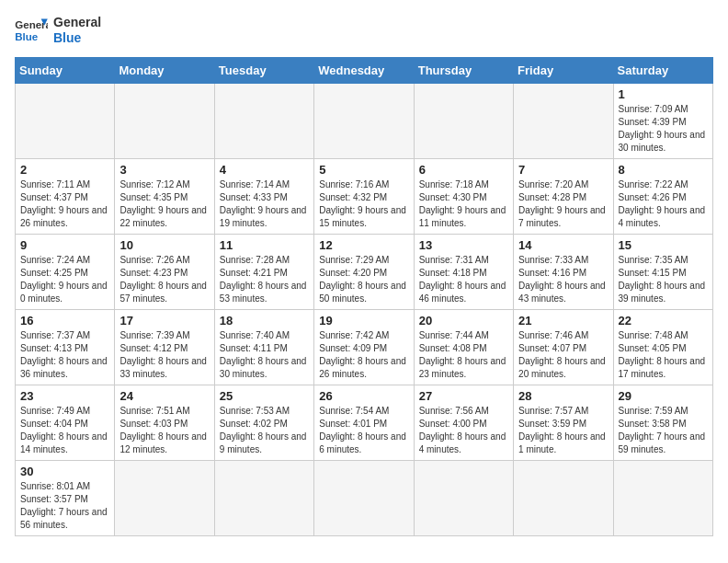 The height and width of the screenshot is (563, 728). Describe the element at coordinates (563, 347) in the screenshot. I see `calendar-day-cell: 21Sunrise: 7:46 AM Sunset: 4:07 PM Dayli…` at that location.